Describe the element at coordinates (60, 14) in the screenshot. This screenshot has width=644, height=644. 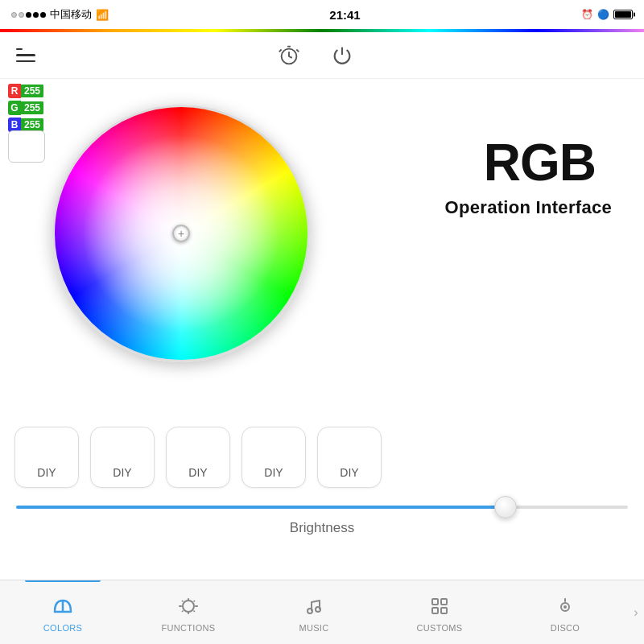
I see `status-left: 中国移动 📶` at that location.